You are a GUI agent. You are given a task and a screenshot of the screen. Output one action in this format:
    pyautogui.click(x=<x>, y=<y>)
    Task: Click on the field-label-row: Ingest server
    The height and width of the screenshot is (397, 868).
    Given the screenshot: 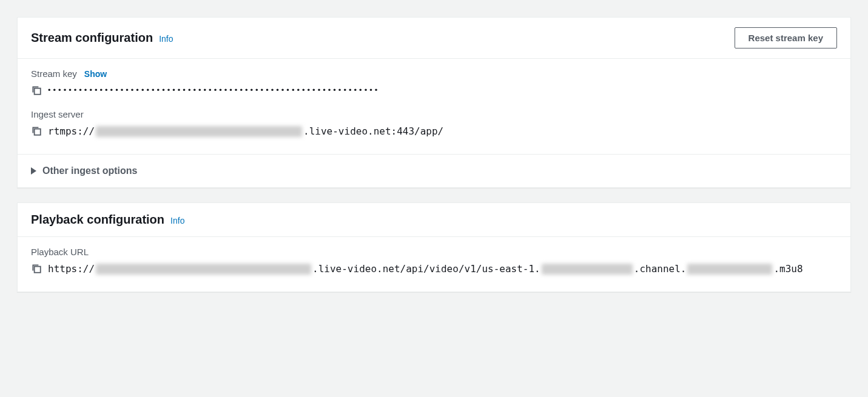 What is the action you would take?
    pyautogui.click(x=434, y=114)
    